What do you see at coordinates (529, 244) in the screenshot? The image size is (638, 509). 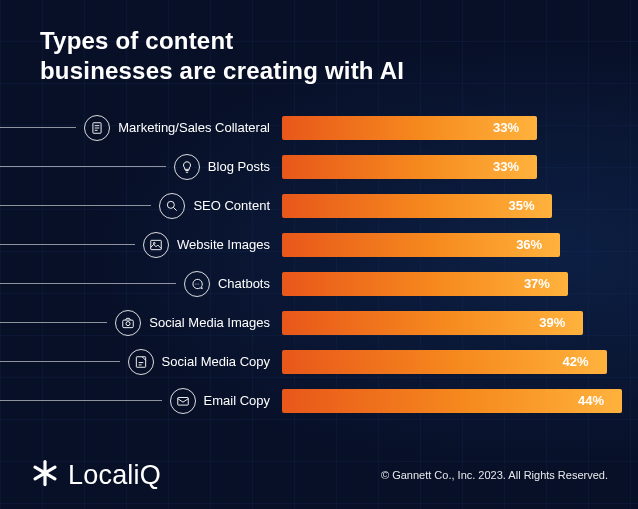 I see `bar-value: 36%` at bounding box center [529, 244].